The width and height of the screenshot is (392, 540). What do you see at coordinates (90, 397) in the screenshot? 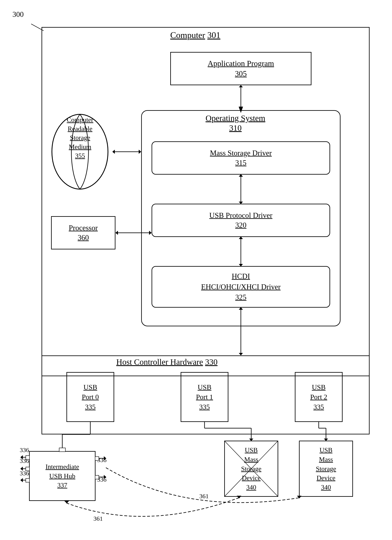
I see `usb-port-0-box: USB Port 0 335` at bounding box center [90, 397].